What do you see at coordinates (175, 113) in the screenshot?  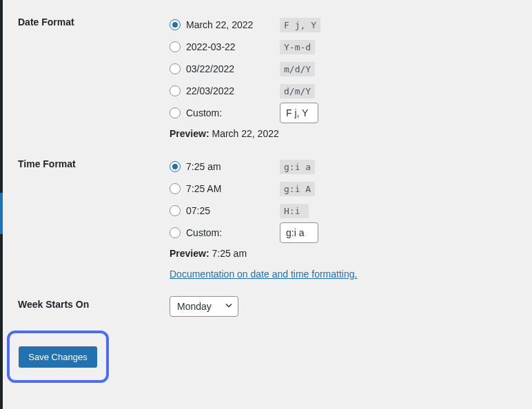 I see `date-format-custom-radio` at bounding box center [175, 113].